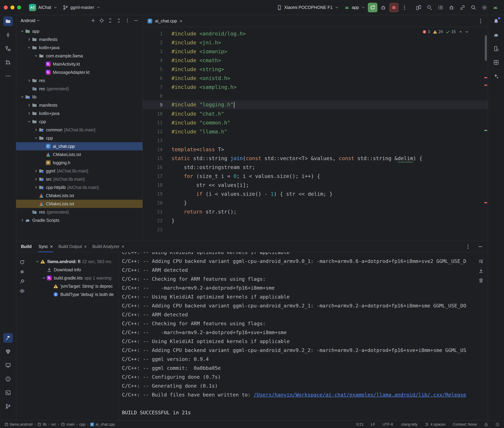 The height and width of the screenshot is (428, 504). I want to click on editor-scrollbar, so click(486, 48).